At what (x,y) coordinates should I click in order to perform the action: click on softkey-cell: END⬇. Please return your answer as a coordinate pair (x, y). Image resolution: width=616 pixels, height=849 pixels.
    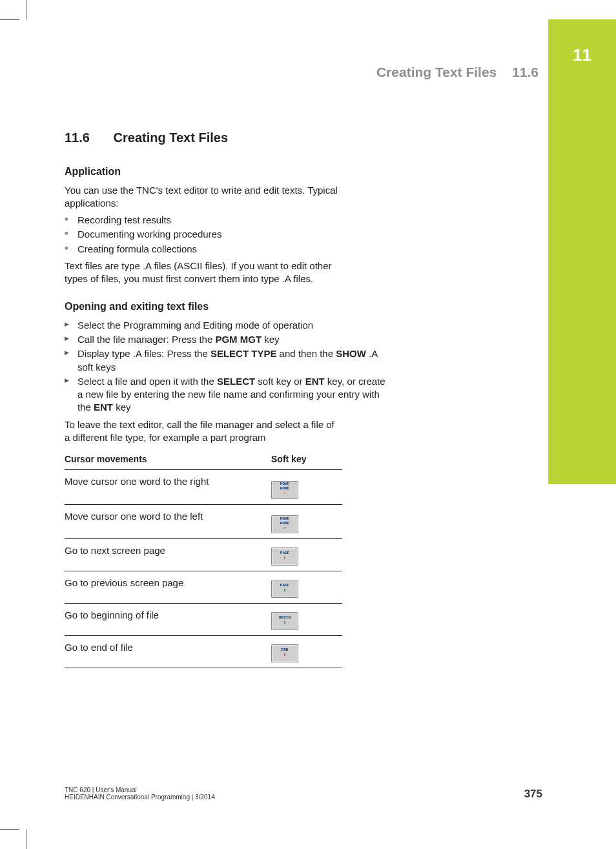
    Looking at the image, I should click on (307, 652).